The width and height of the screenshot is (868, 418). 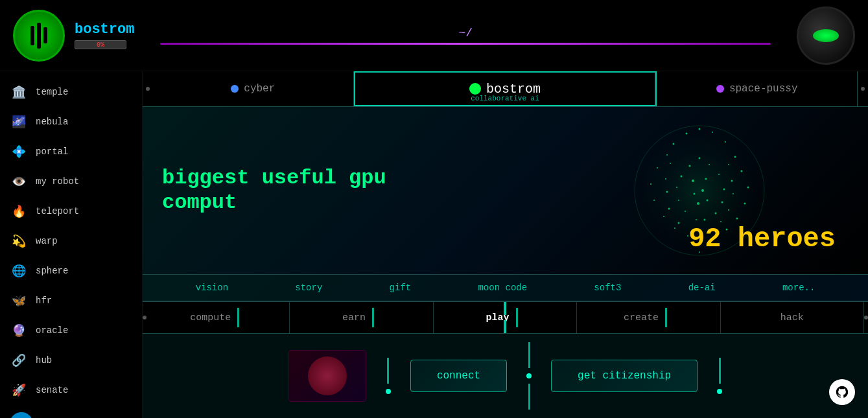 I want to click on bottom-nav-hack: hack, so click(x=792, y=318).